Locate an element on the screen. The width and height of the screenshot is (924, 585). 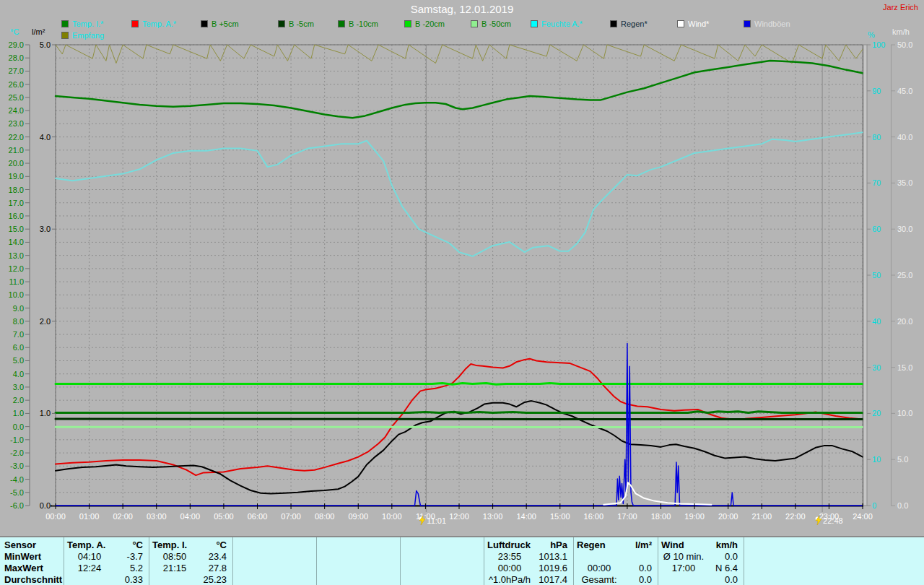
celsius-tick-label: -4.0 is located at coordinates (17, 480).